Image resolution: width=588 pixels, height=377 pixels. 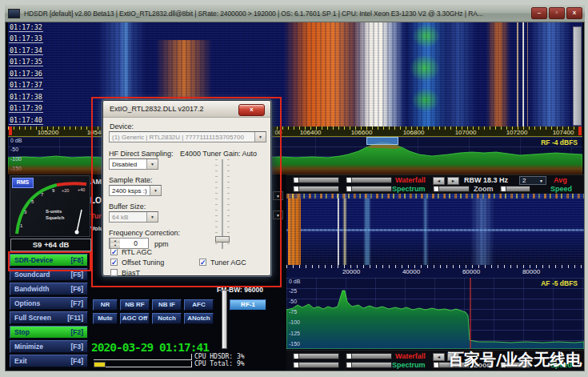 I want to click on anotch-button: ANotch, so click(x=198, y=319).